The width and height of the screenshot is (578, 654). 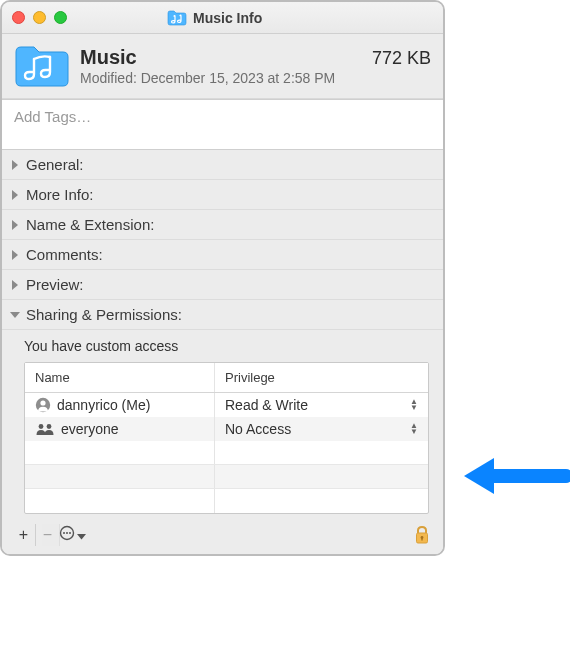 I want to click on minus-icon: −, so click(x=48, y=535).